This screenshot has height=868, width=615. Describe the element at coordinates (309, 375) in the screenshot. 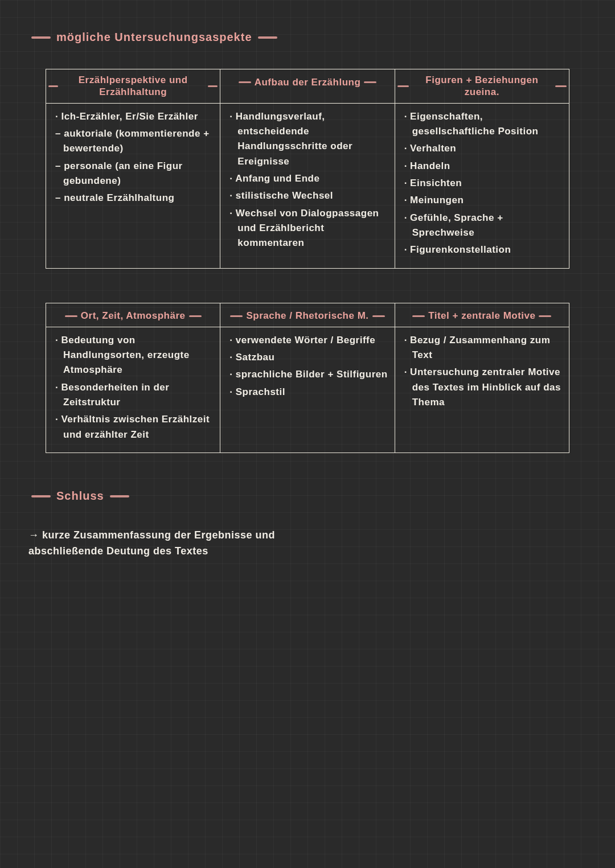

I see `list-item: sprachliche Bilder + Stilfiguren` at that location.